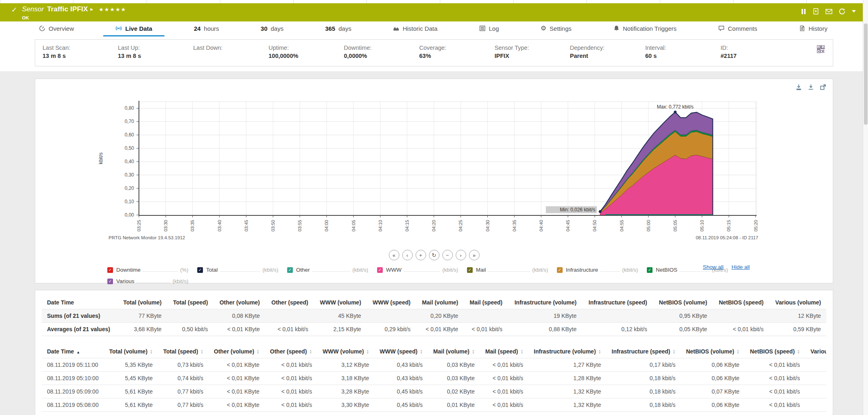 The image size is (868, 415). I want to click on svg-text: 04:30, so click(488, 226).